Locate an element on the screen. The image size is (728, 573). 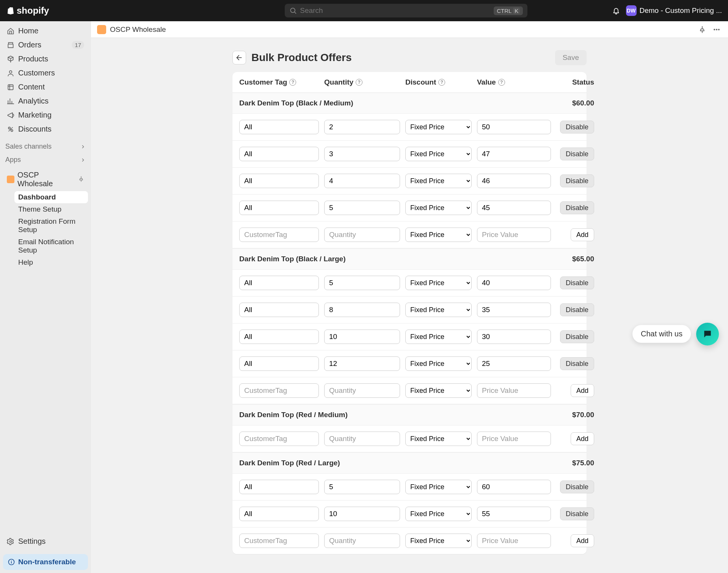
sidebar-item-home: Home is located at coordinates (46, 31).